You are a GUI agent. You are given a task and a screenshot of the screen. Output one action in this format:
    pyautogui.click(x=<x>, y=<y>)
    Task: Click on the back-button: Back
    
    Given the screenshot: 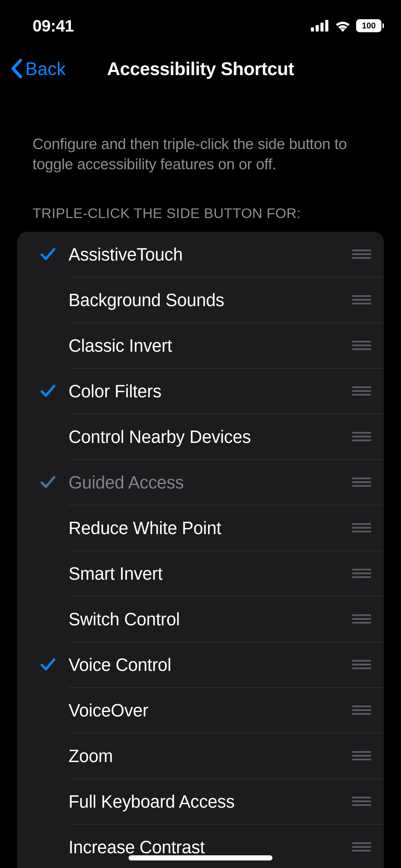 What is the action you would take?
    pyautogui.click(x=38, y=69)
    